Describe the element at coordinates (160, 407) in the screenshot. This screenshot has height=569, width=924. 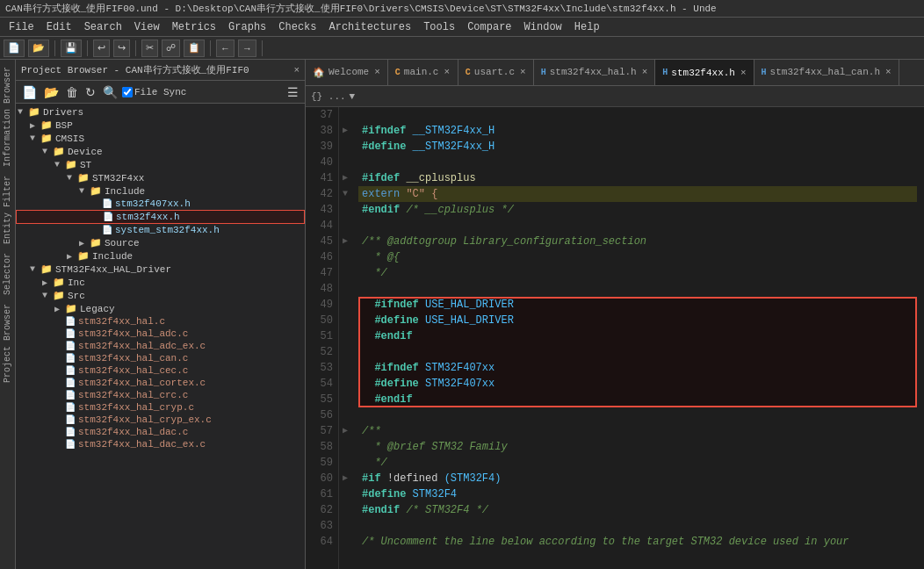
I see `tree-item-stm32f4xx_hal_cryp_c: 📄stm32f4xx_hal_cryp.c` at that location.